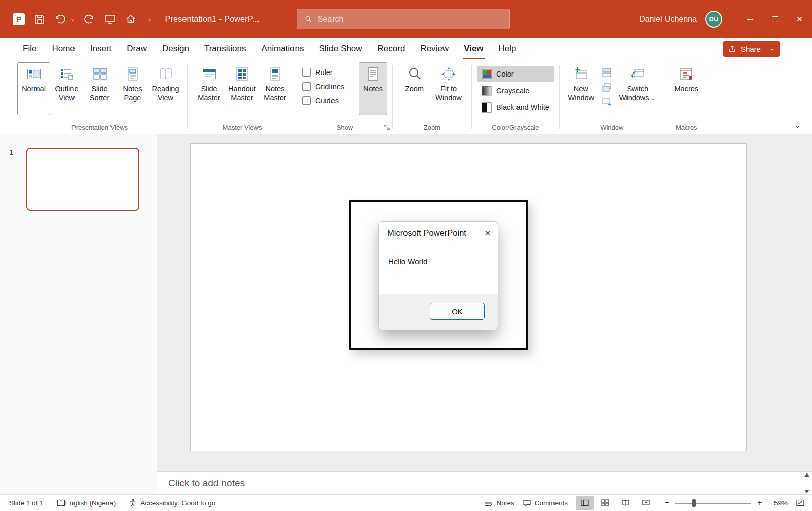  I want to click on slide-sorter-button: Slide Sorter, so click(99, 89).